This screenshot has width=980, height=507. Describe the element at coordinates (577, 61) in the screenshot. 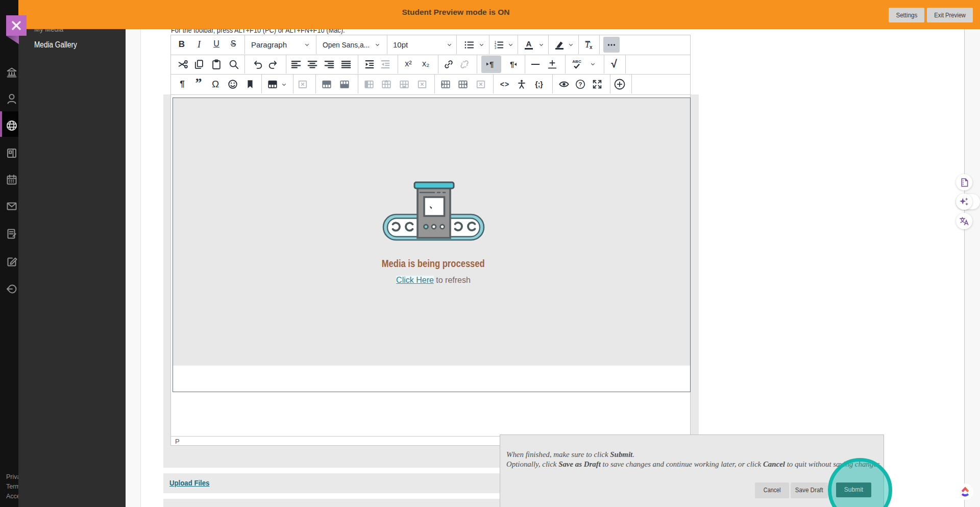

I see `svg-text: ABC` at that location.